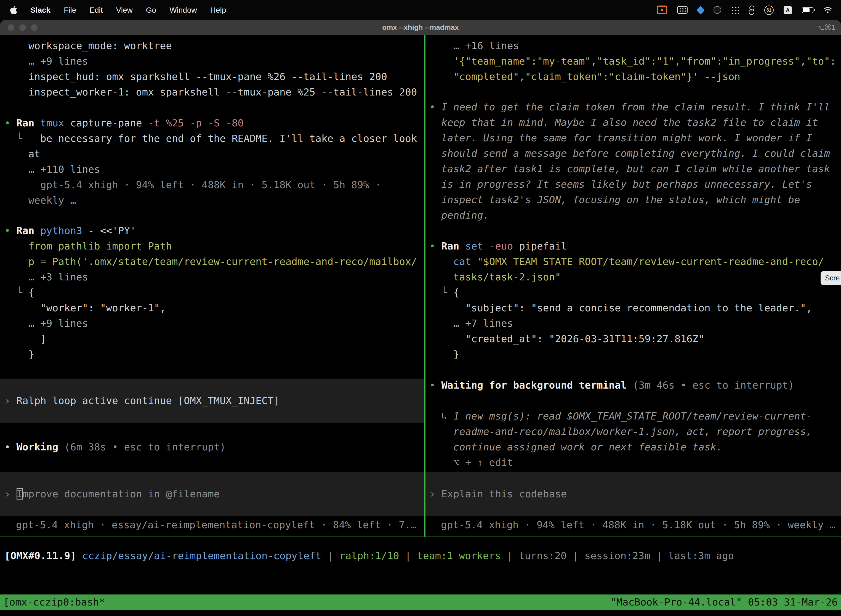 This screenshot has height=616, width=841. I want to click on zoom-button, so click(34, 28).